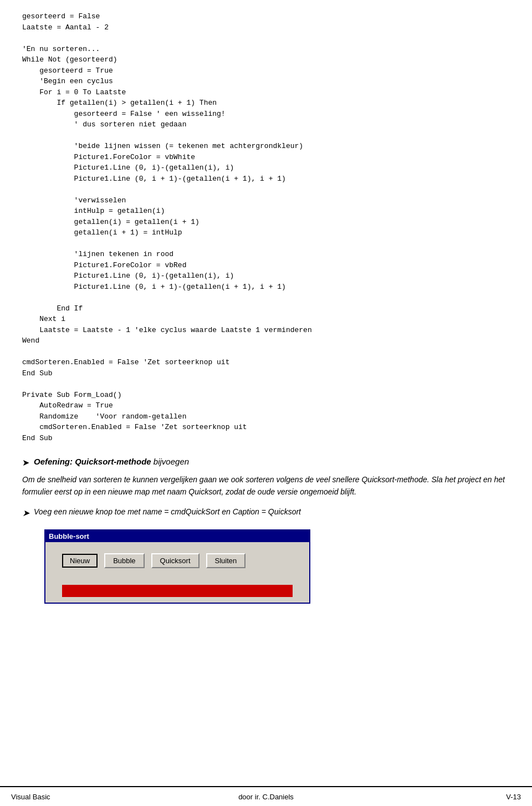 The height and width of the screenshot is (806, 532). Describe the element at coordinates (177, 563) in the screenshot. I see `window-body: Nieuw Bubble Quicksort Sluiten` at that location.